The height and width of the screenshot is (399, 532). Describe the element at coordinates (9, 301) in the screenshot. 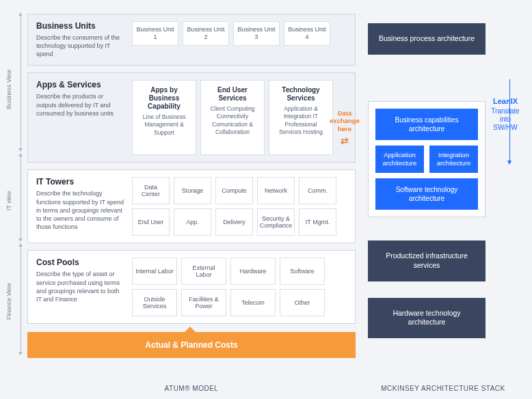

I see `finance-view-label: Finance View` at that location.